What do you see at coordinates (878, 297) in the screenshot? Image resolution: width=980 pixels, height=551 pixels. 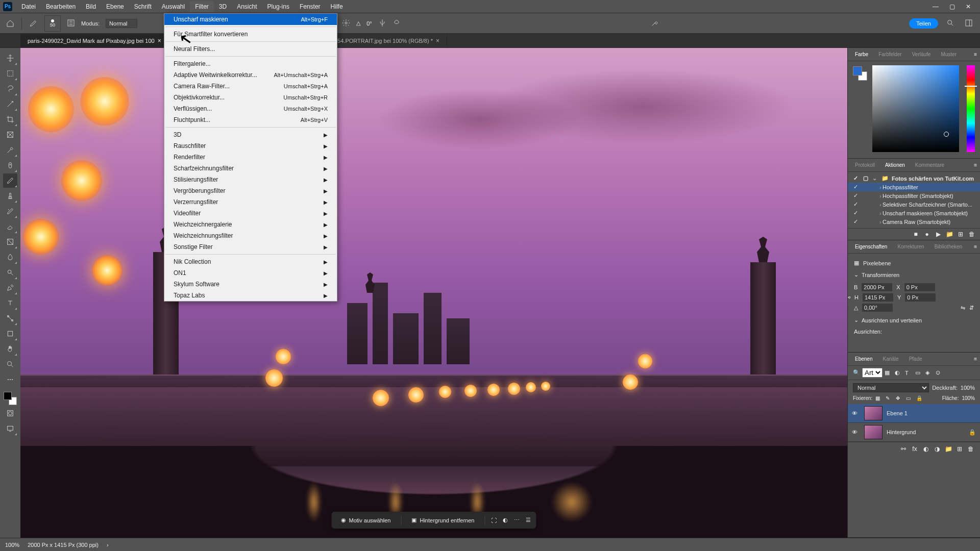 I see `height-input` at bounding box center [878, 297].